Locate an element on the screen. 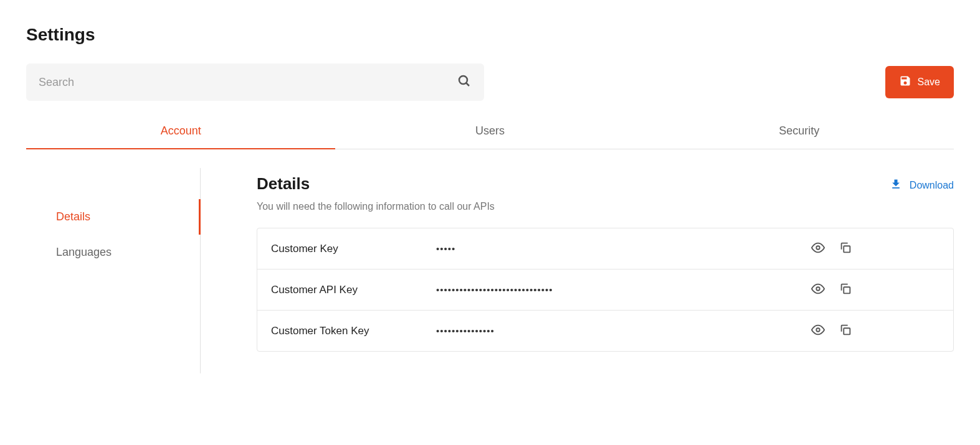  key-row: Customer Key ••••• is located at coordinates (606, 249).